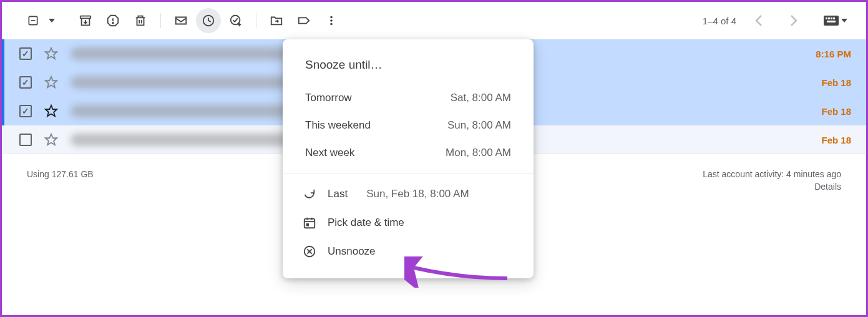  What do you see at coordinates (480, 98) in the screenshot?
I see `snooze-option-time: Sat, 8:00 AM` at bounding box center [480, 98].